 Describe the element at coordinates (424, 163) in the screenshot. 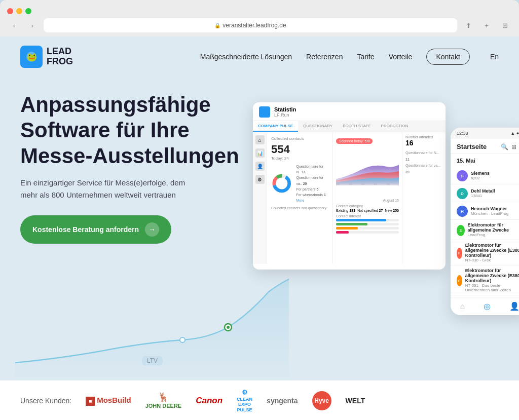

I see `additional-stats: Questionnaire for N... 11 Questionnaire …` at that location.